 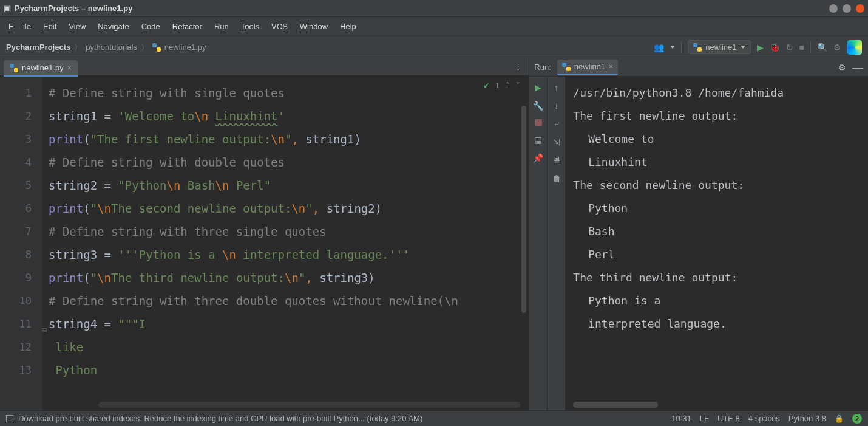 What do you see at coordinates (518, 85) in the screenshot?
I see `chevron-down-icon: ˅` at bounding box center [518, 85].